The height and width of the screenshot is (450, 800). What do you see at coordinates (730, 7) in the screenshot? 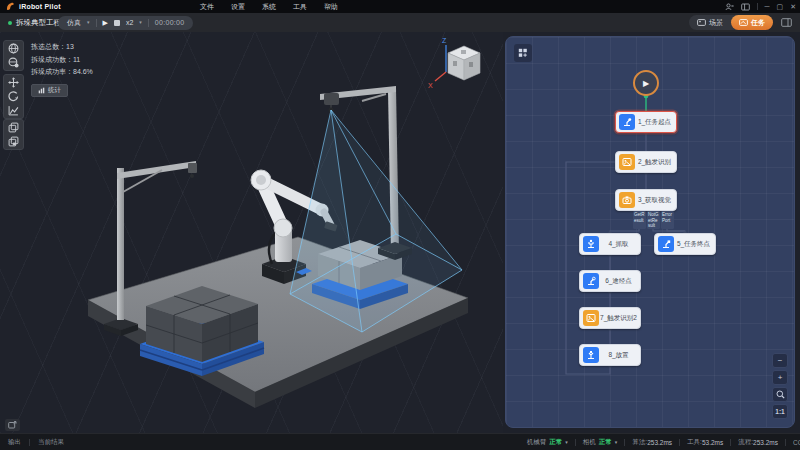
I see `user-icon` at bounding box center [730, 7].